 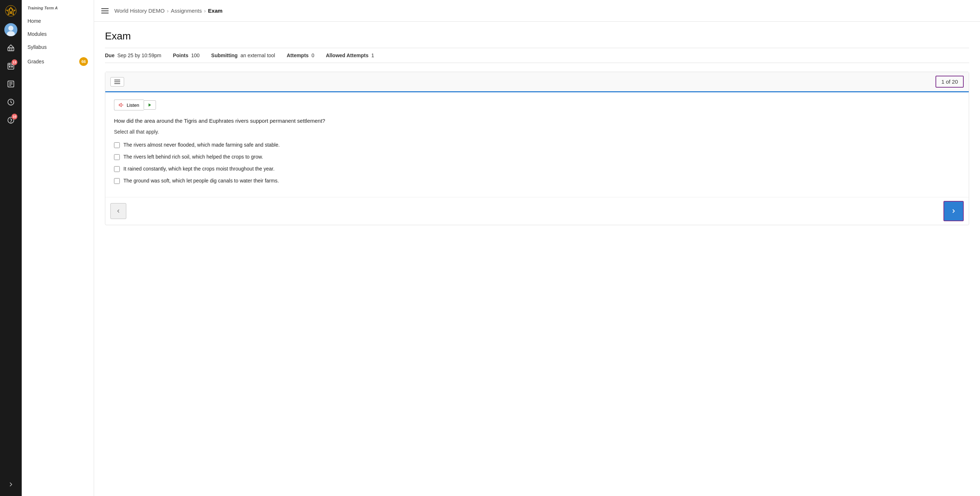 I want to click on expand-nav-button, so click(x=11, y=484).